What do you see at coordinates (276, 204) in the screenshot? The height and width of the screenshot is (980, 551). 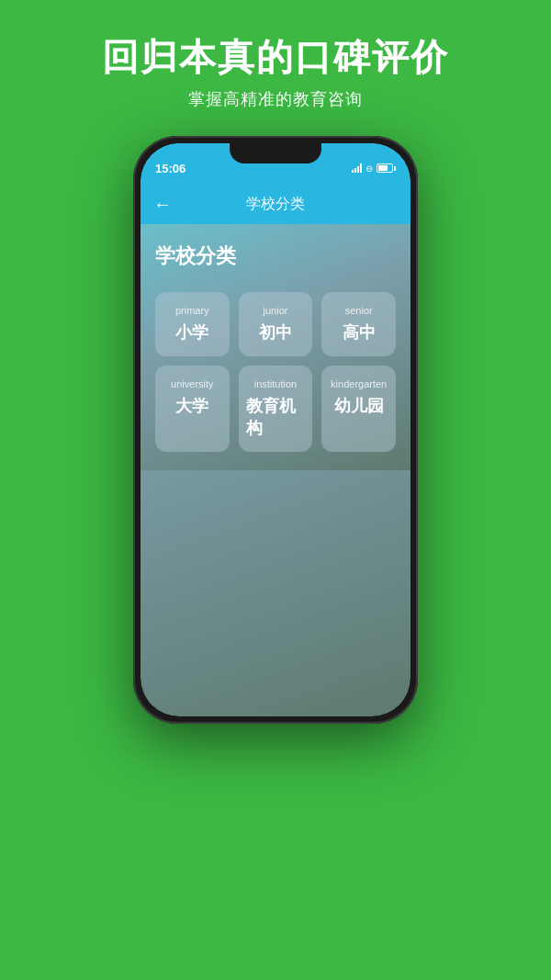 I see `nav-title: 学校分类` at bounding box center [276, 204].